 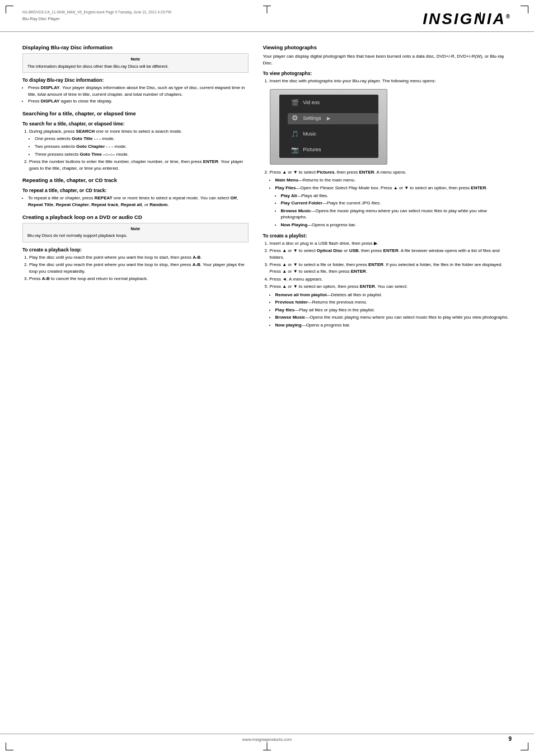 What do you see at coordinates (391, 254) in the screenshot?
I see `list-item: Press ▲ or ▼ to select Optical Disc or U…` at bounding box center [391, 254].